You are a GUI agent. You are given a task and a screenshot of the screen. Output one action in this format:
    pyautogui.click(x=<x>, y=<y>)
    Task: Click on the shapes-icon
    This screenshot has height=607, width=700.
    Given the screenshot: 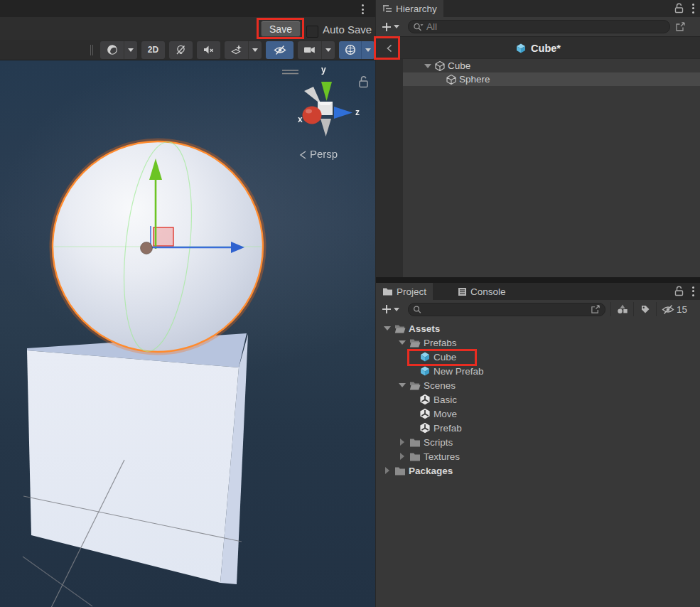 What is the action you would take?
    pyautogui.click(x=623, y=309)
    